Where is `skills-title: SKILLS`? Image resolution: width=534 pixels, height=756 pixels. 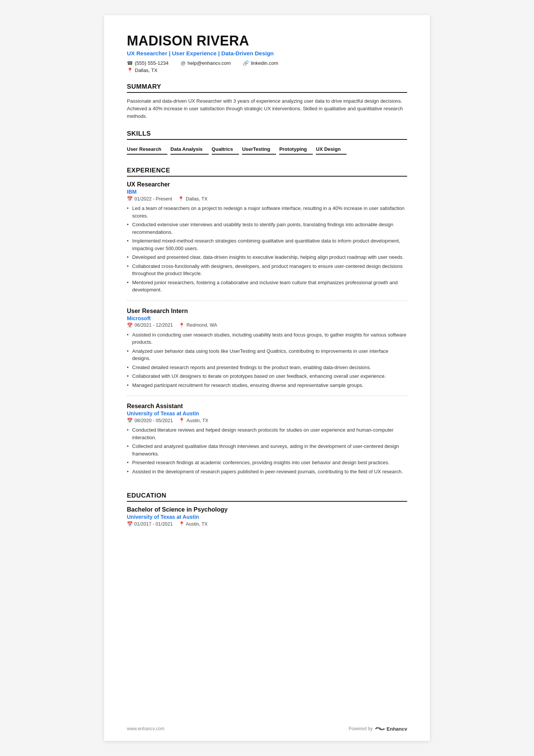 skills-title: SKILLS is located at coordinates (267, 135).